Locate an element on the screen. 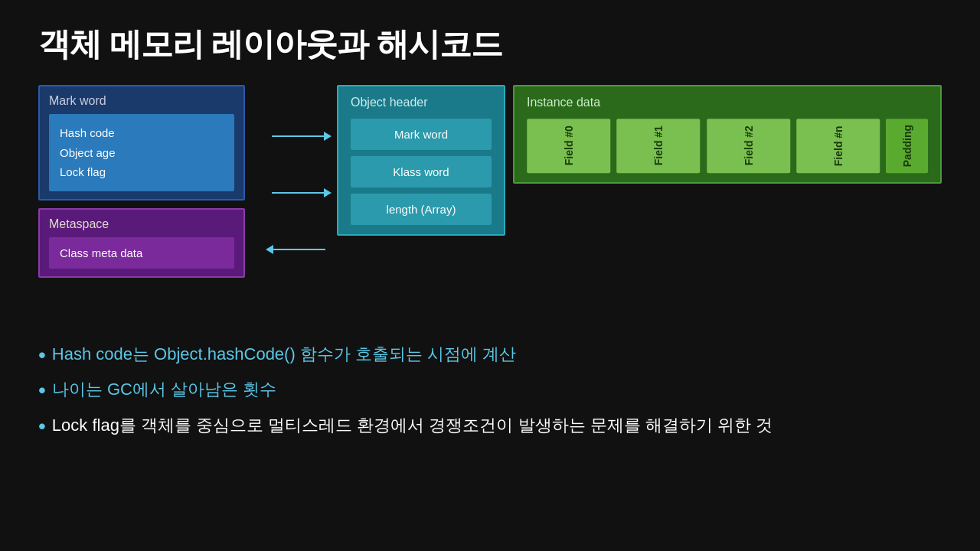 The height and width of the screenshot is (551, 980). field-n: Field #n is located at coordinates (838, 145).